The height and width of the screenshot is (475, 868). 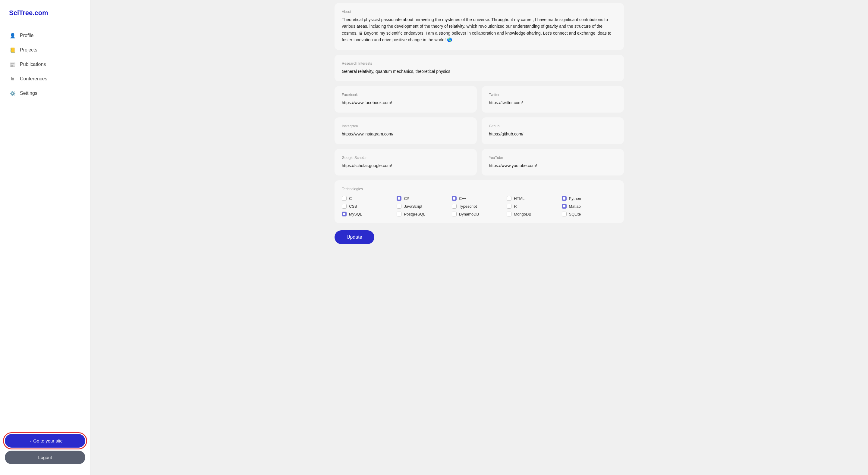 I want to click on tech-item-c: C, so click(x=369, y=198).